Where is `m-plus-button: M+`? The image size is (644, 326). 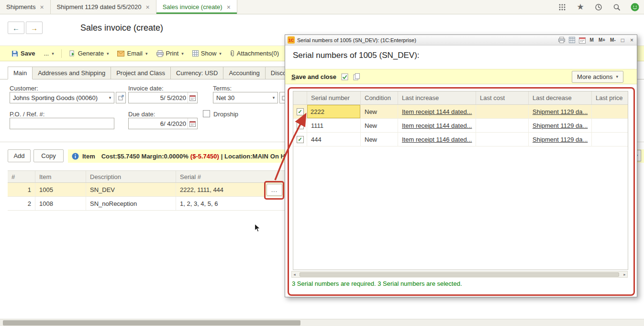 m-plus-button: M+ is located at coordinates (602, 40).